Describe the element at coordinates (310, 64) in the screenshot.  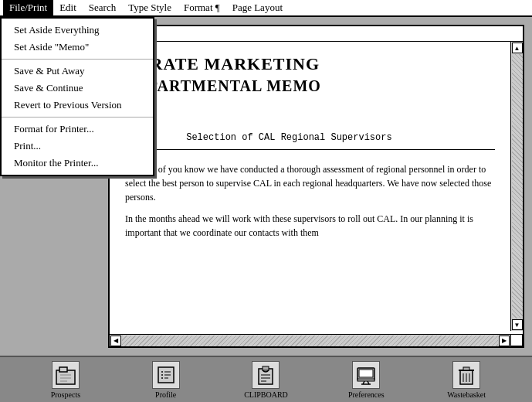
I see `doc-heading-corporate: PORATE MARKETING` at that location.